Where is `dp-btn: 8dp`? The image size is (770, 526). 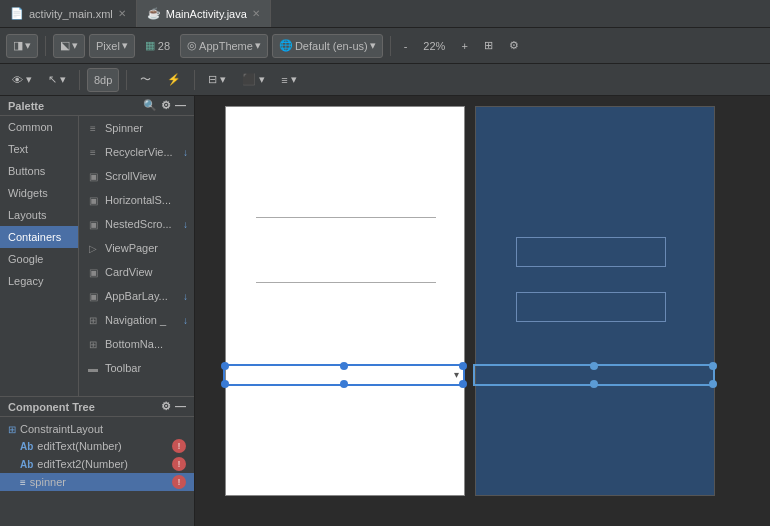
dp-btn: 8dp is located at coordinates (103, 80).